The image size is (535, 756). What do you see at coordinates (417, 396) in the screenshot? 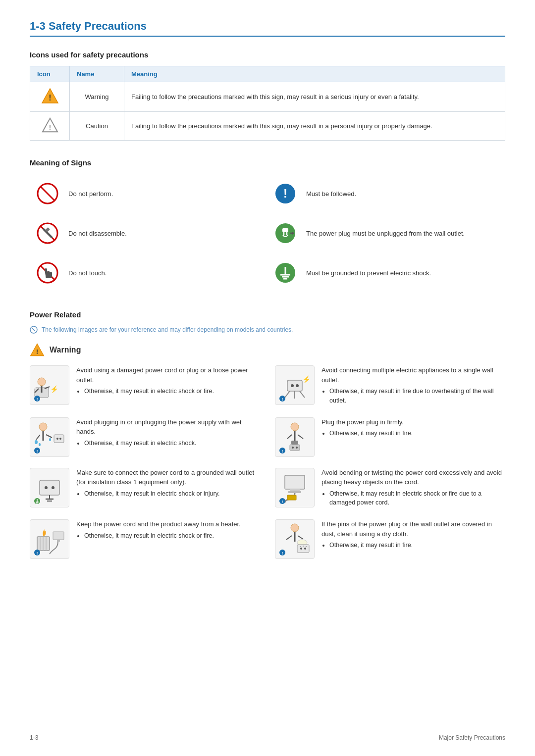
I see `warning-item-1-bullet: Otherwise, it may result in fire due to …` at bounding box center [417, 396].